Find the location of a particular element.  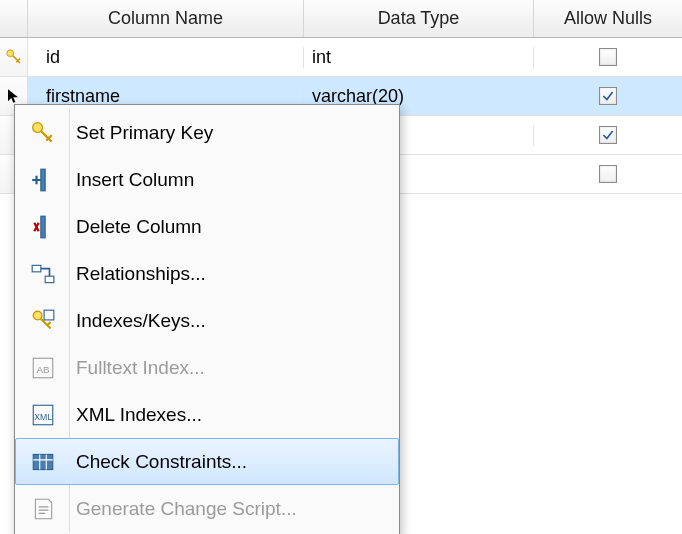

fulltext-icon is located at coordinates (43, 368).